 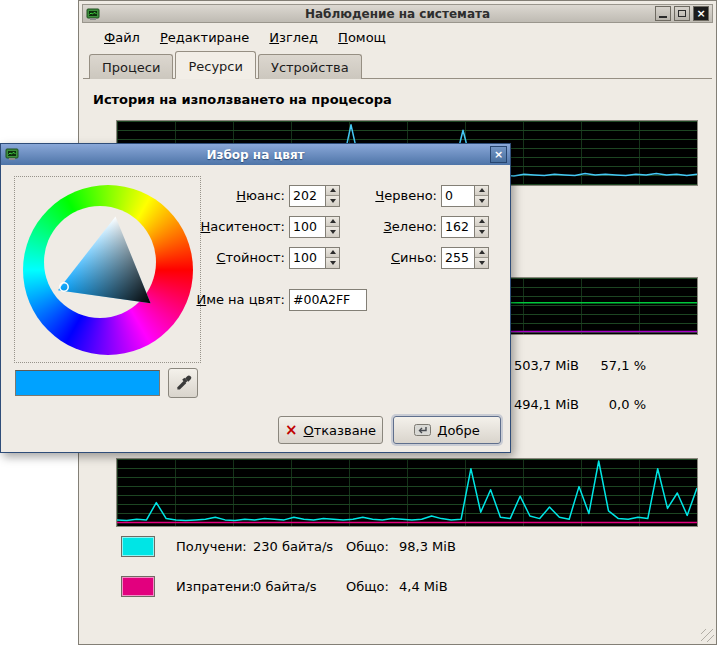 I want to click on received-color-swatch-button, so click(x=138, y=546).